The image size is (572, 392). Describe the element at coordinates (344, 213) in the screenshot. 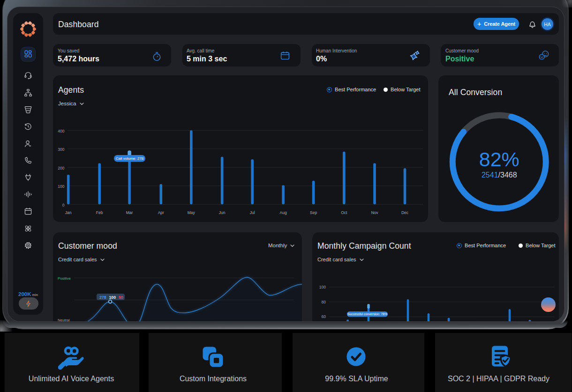

I see `svg-text: Oct` at that location.